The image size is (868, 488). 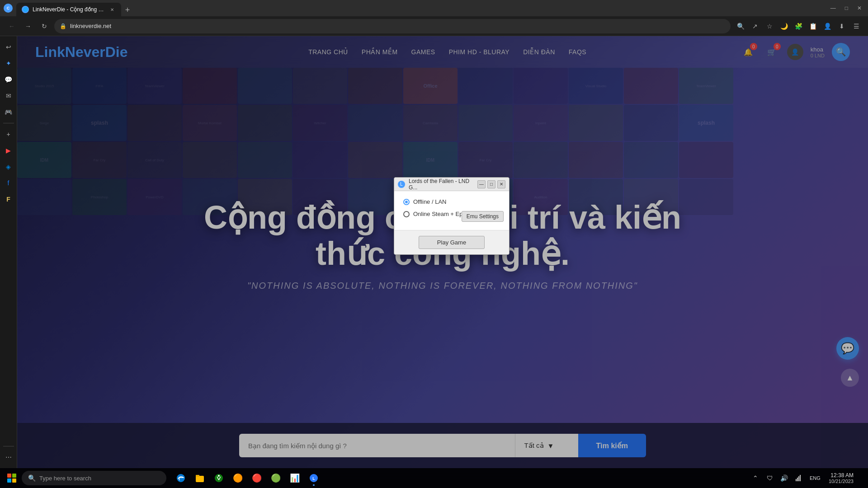 What do you see at coordinates (25, 9) in the screenshot?
I see `tab-favicon: 🌐` at bounding box center [25, 9].